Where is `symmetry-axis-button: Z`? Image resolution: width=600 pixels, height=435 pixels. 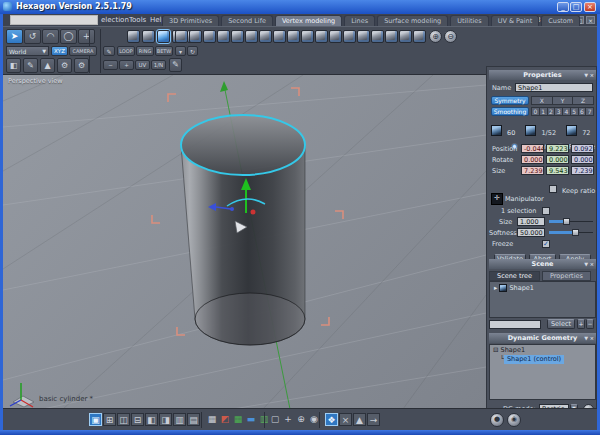 symmetry-axis-button: Z is located at coordinates (584, 100).